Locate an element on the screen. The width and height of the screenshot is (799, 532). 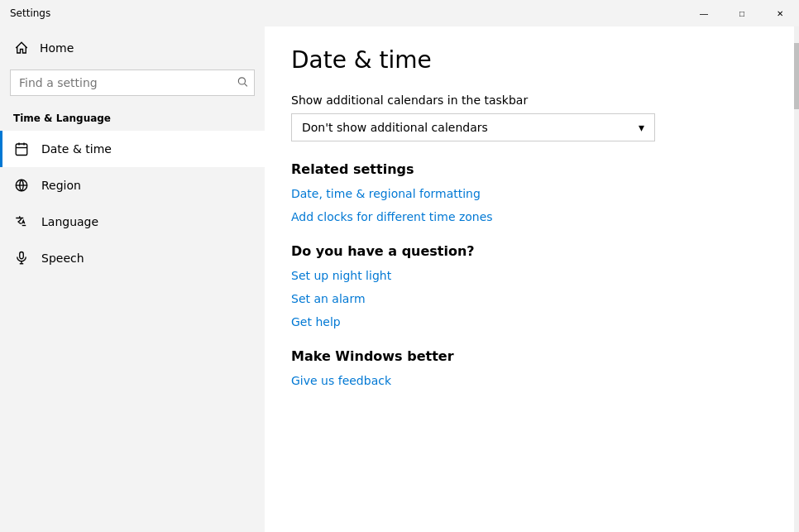
feedback-section: Make Windows better Give us feedback is located at coordinates (532, 367).